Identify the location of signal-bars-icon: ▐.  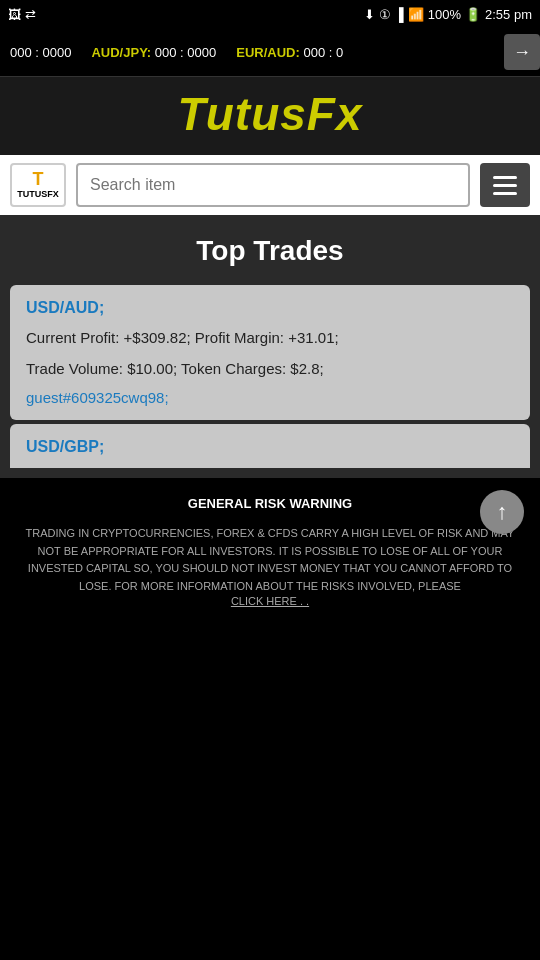
(400, 14).